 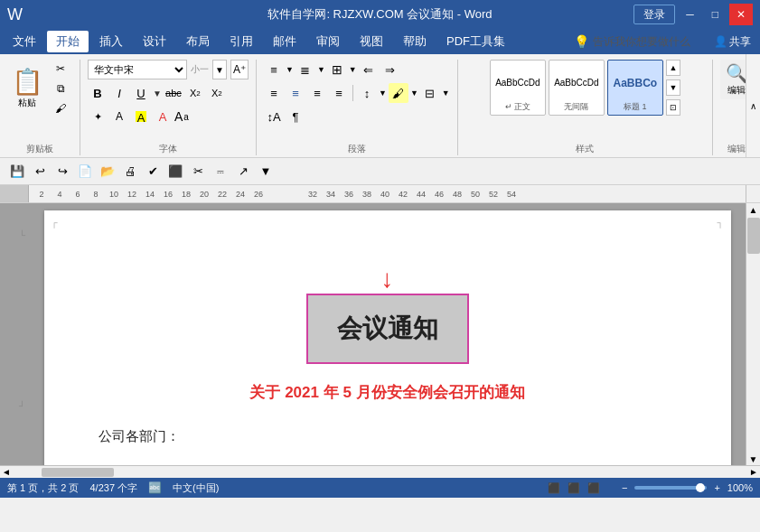 What do you see at coordinates (339, 93) in the screenshot?
I see `justify-button: ≡` at bounding box center [339, 93].